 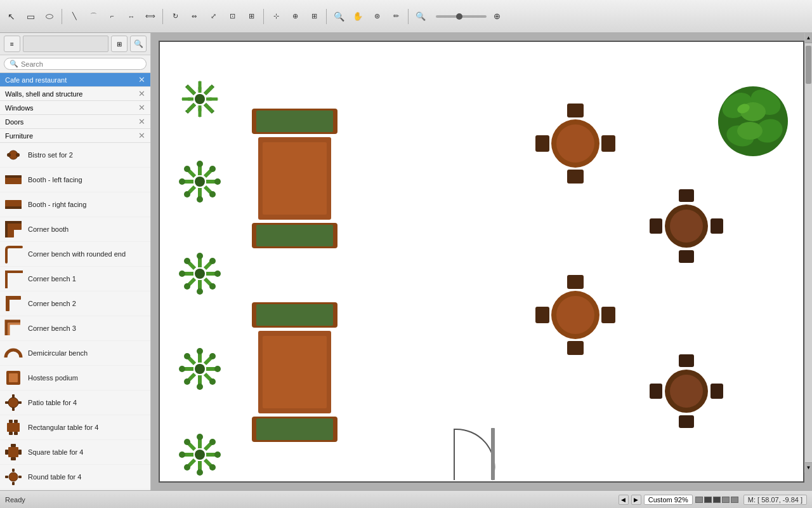 What do you see at coordinates (142, 80) in the screenshot?
I see `category-cafe-close: ✕` at bounding box center [142, 80].